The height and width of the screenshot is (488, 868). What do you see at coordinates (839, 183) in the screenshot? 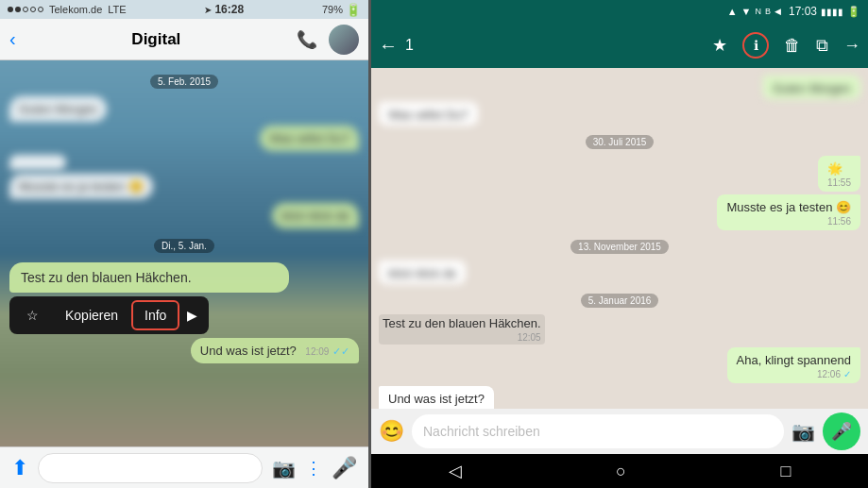
I see `a-msg-meta: 11:55` at bounding box center [839, 183].